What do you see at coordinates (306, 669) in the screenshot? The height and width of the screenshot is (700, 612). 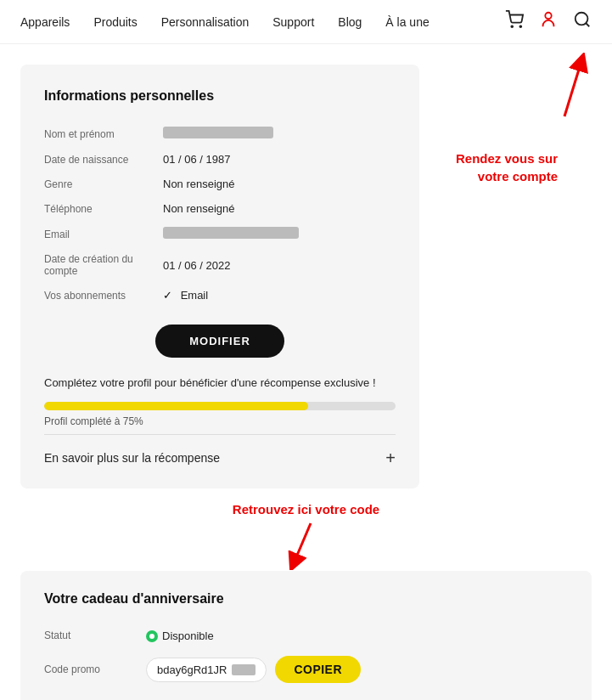 I see `table-row: Code promo bday6gRd1JR COPIER` at bounding box center [306, 669].